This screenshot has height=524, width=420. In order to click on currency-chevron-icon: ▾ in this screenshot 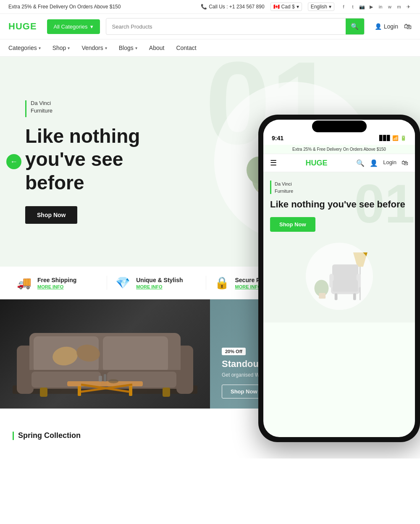, I will do `click(298, 7)`.